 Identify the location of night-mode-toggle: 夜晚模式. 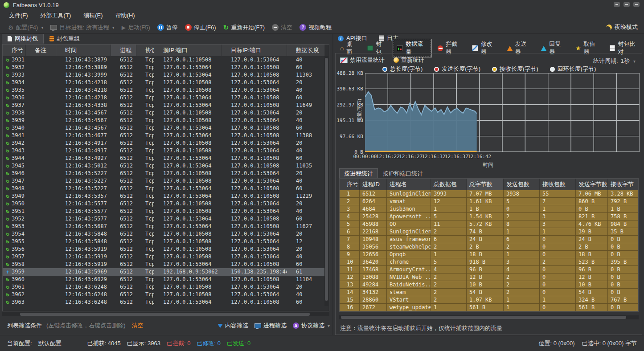
(622, 27).